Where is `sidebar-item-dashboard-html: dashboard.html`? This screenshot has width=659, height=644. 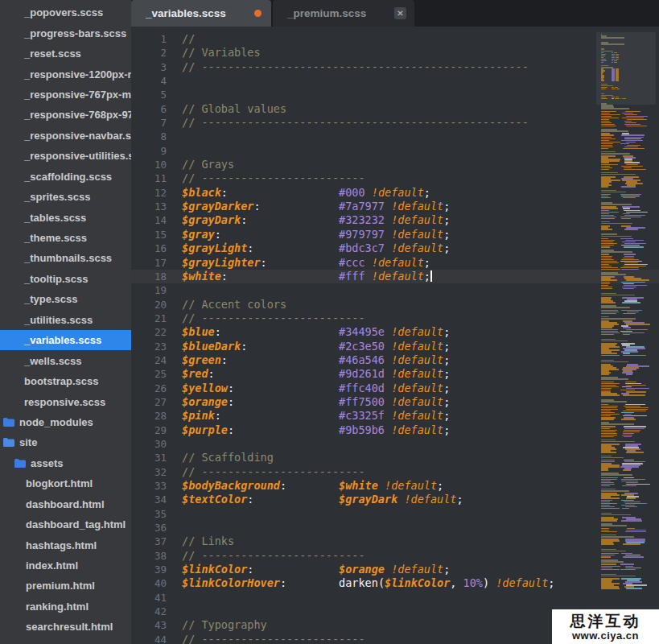 sidebar-item-dashboard-html: dashboard.html is located at coordinates (66, 504).